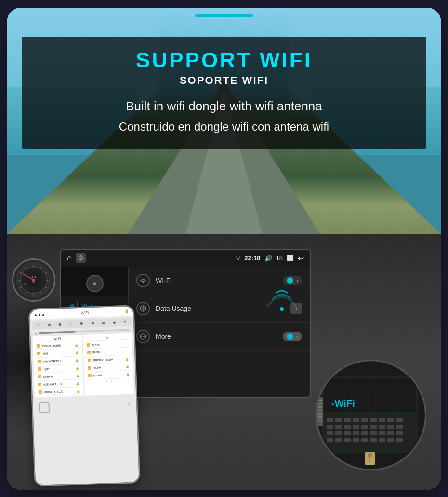 The image size is (448, 497). I want to click on status-right: ▽ 22:10 🔊 18 ⬜ ↩, so click(270, 258).